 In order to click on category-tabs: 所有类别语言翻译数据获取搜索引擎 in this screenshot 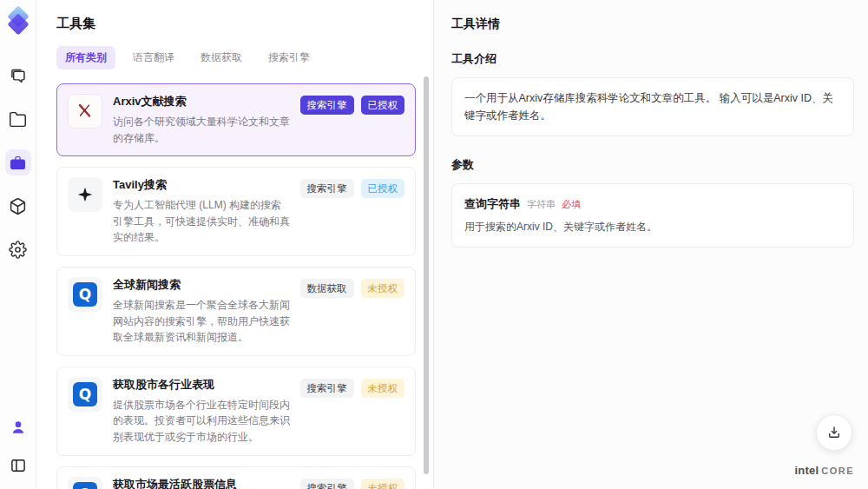, I will do `click(245, 57)`.